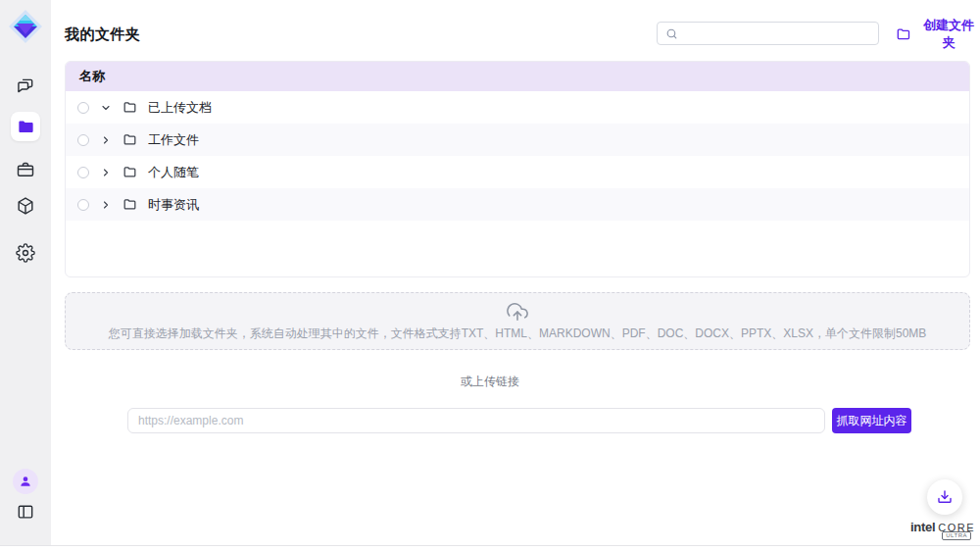 The image size is (980, 552). What do you see at coordinates (173, 140) in the screenshot?
I see `folder-name: 工作文件` at bounding box center [173, 140].